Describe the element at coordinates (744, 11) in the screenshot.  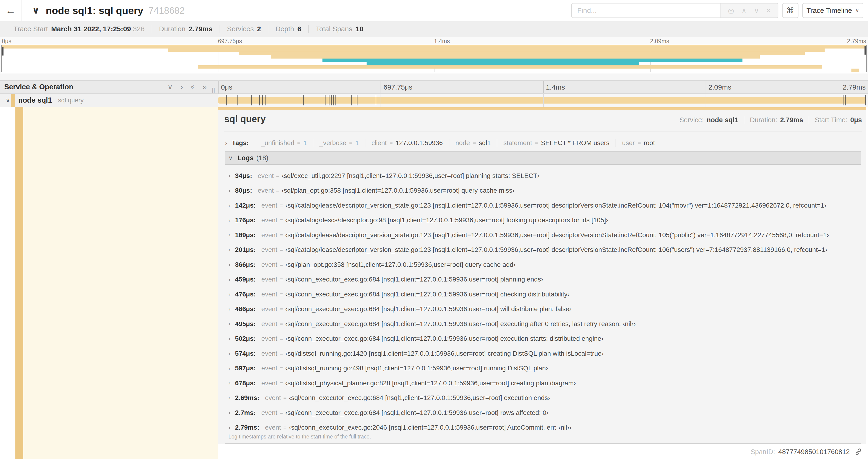
I see `prev-result-icon: ∧` at that location.